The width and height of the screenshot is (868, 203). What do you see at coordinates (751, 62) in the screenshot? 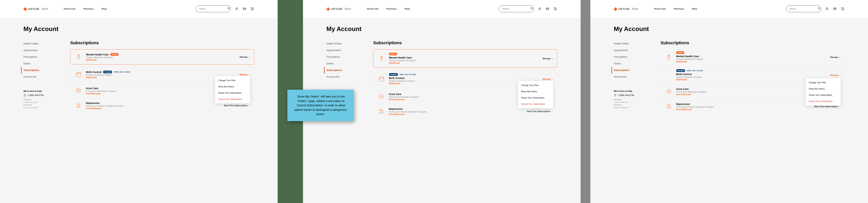
I see `sub-price: $125/month` at bounding box center [751, 62].